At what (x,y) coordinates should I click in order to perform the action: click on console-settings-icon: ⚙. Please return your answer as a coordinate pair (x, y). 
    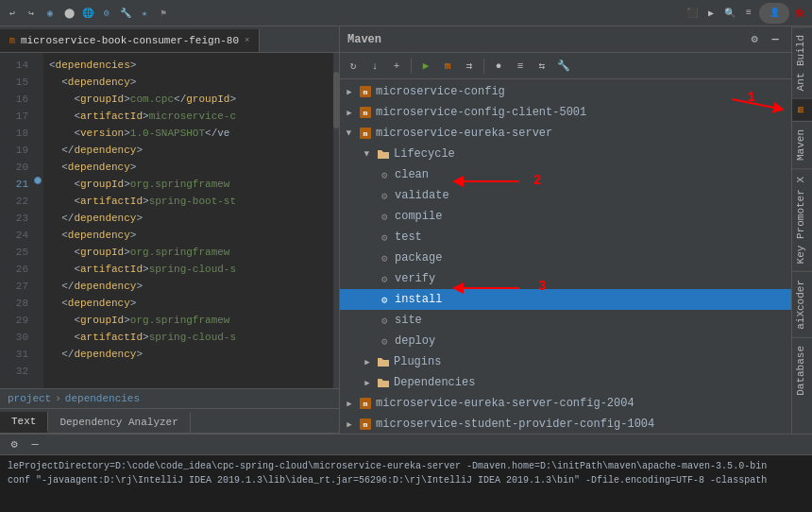
    Looking at the image, I should click on (14, 445).